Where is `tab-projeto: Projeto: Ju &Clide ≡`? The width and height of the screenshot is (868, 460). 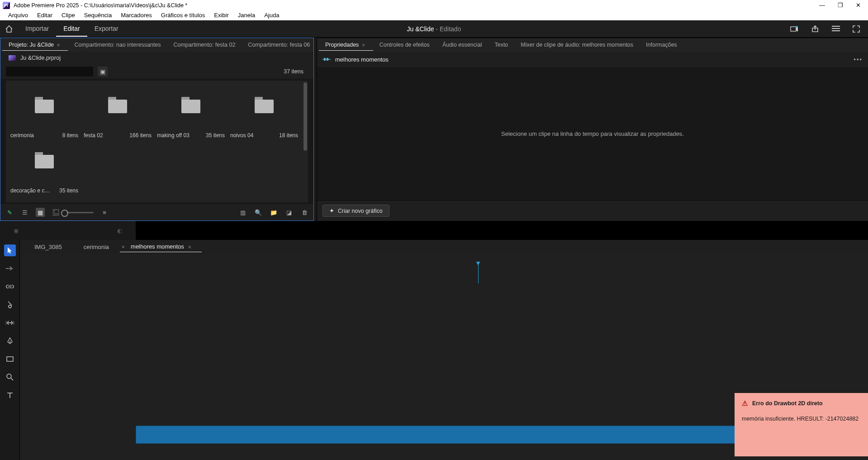
tab-projeto: Projeto: Ju &Clide ≡ is located at coordinates (35, 45).